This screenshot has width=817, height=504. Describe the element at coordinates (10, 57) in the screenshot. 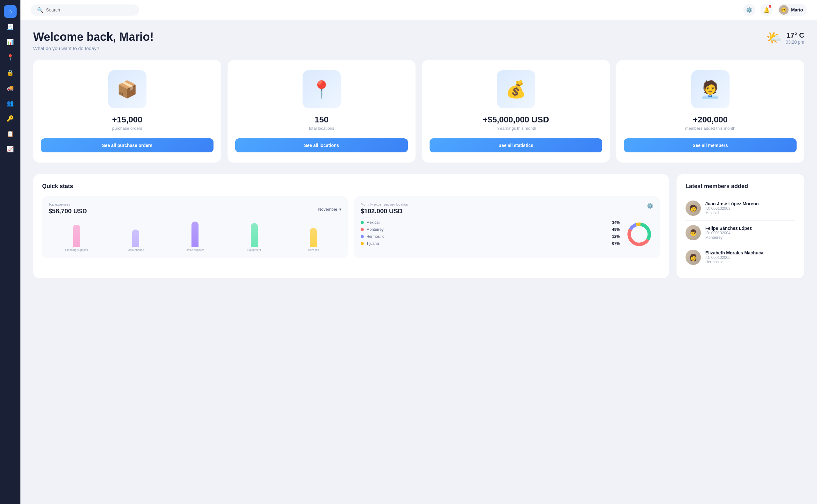

I see `sidebar-item-location: 📍` at that location.